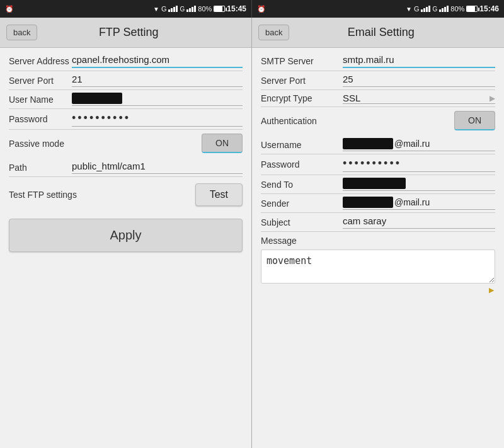 This screenshot has height=448, width=504. I want to click on message-label: Message, so click(378, 241).